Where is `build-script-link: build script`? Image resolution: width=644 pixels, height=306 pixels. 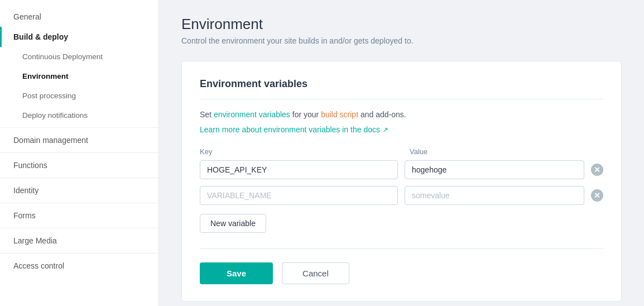 build-script-link: build script is located at coordinates (339, 114).